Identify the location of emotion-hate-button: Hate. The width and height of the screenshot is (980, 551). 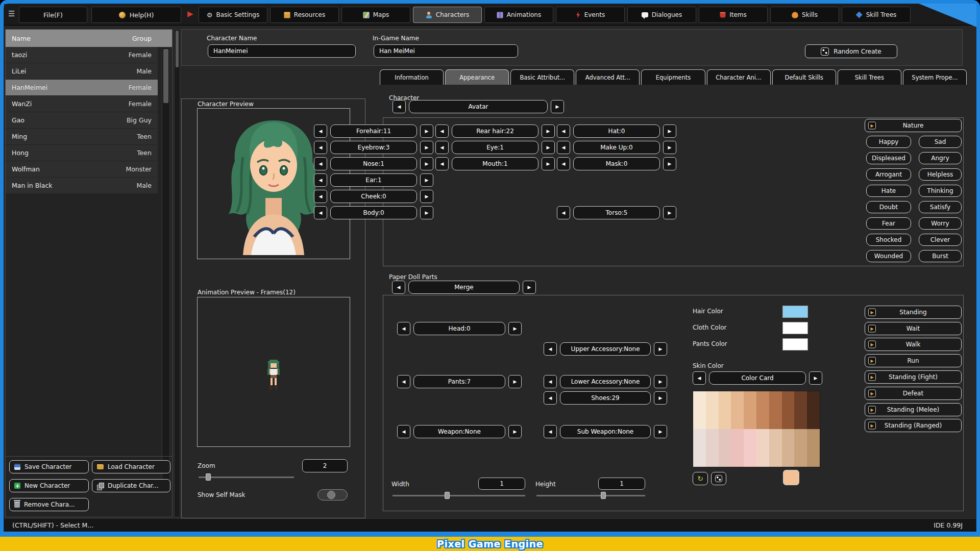
(889, 191).